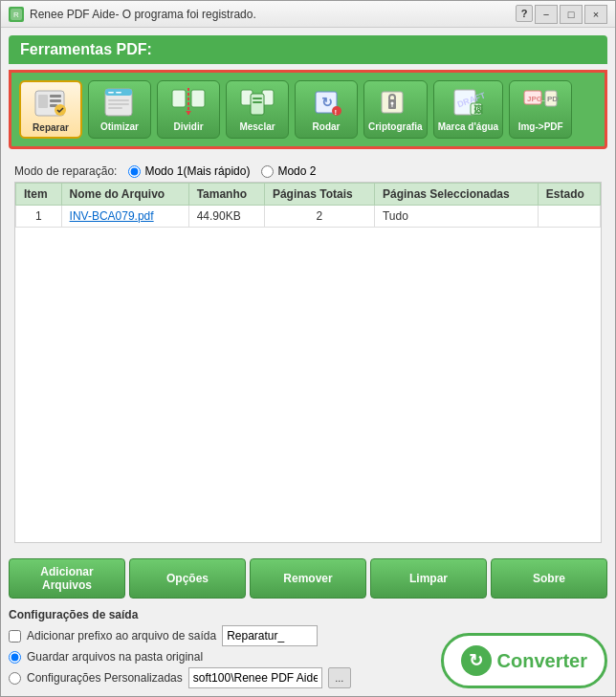 The image size is (616, 697). What do you see at coordinates (120, 126) in the screenshot?
I see `tool-otimizar-label: Otimizar` at bounding box center [120, 126].